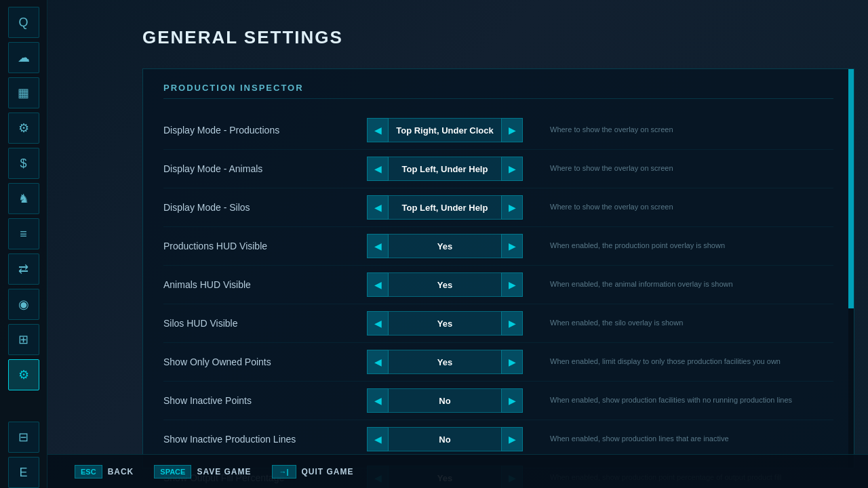 The height and width of the screenshot is (488, 868). What do you see at coordinates (851, 188) in the screenshot?
I see `scrollbar-thumb` at bounding box center [851, 188].